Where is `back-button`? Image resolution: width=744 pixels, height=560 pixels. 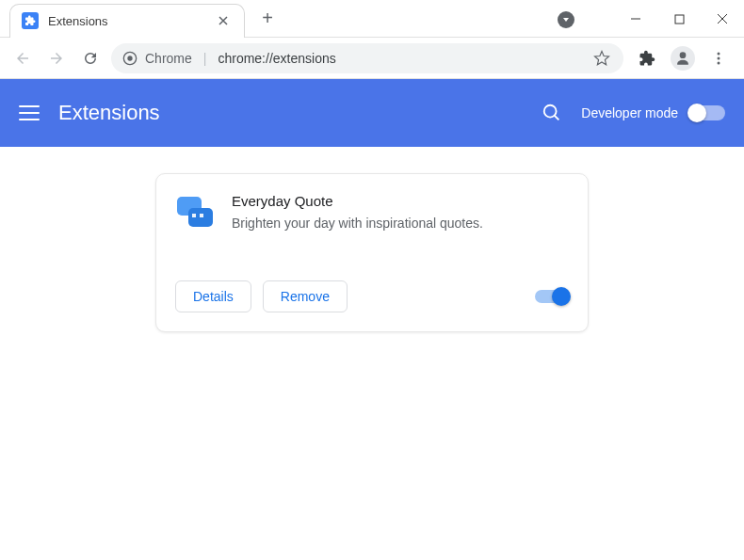
back-button is located at coordinates (23, 58).